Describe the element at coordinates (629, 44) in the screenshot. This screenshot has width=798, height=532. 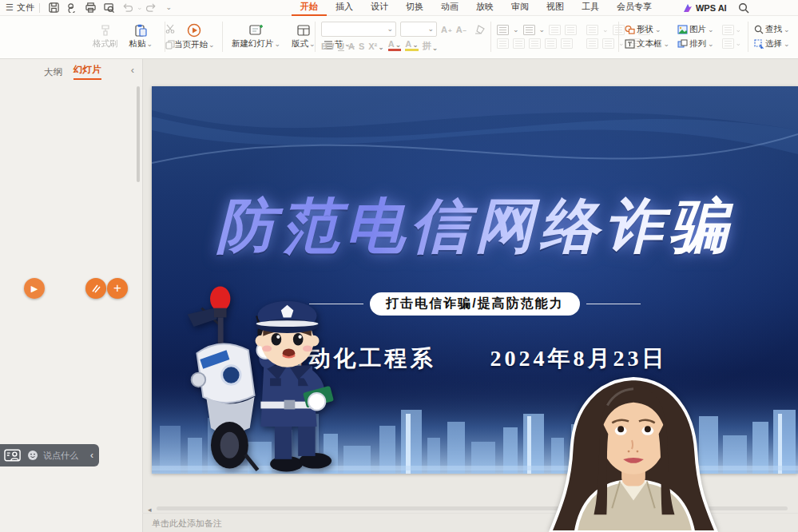
I see `textbox-icon` at that location.